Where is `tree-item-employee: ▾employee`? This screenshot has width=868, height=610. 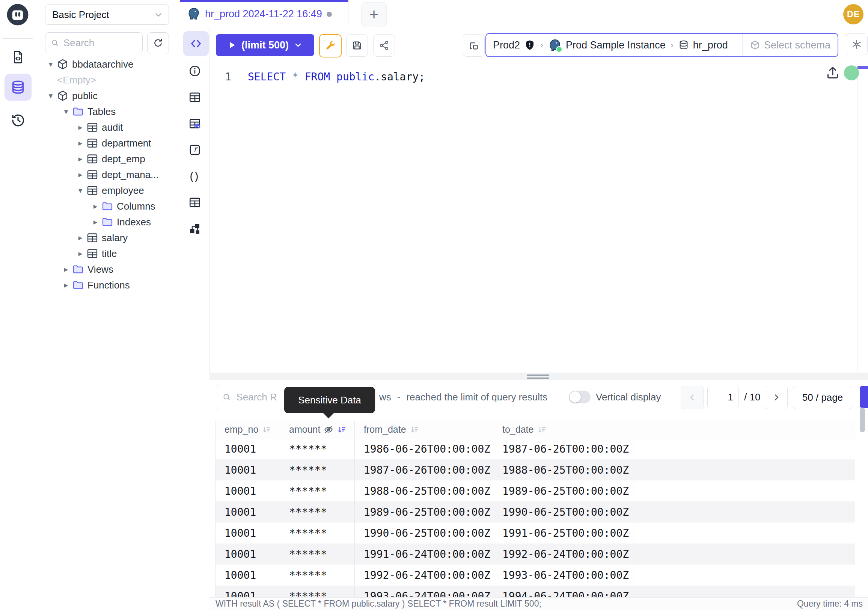
tree-item-employee: ▾employee is located at coordinates (105, 191).